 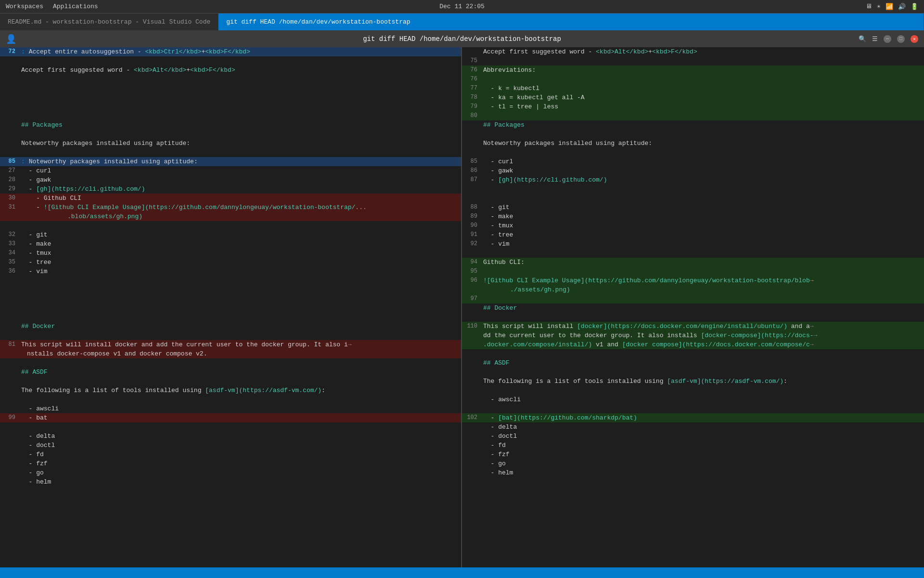 What do you see at coordinates (231, 436) in the screenshot?
I see `left-delta: - delta` at bounding box center [231, 436].